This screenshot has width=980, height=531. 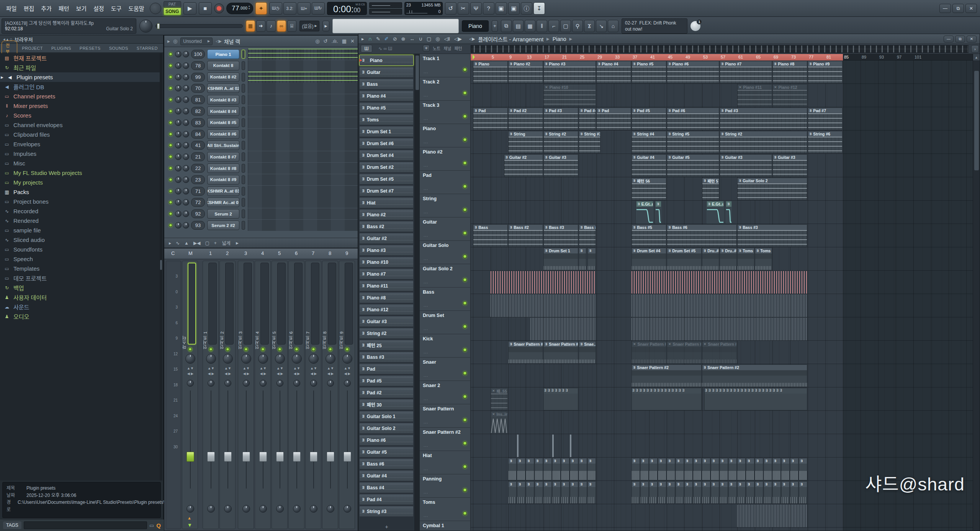 I want to click on clip-header: ∃Guitar #3, so click(x=561, y=157).